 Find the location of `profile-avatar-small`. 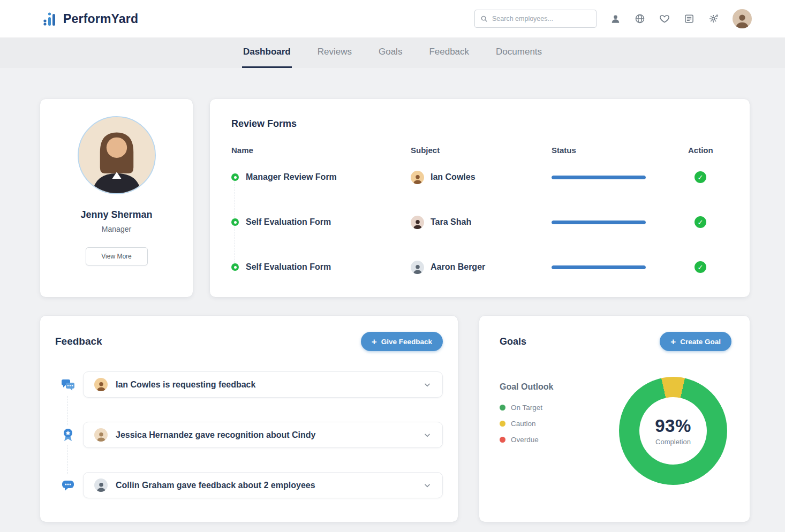

profile-avatar-small is located at coordinates (742, 19).